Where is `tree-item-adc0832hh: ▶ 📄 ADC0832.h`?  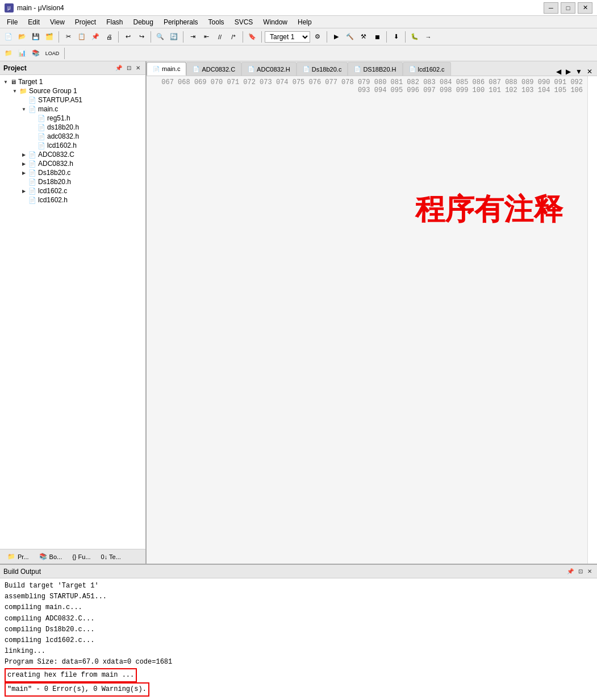 tree-item-adc0832hh: ▶ 📄 ADC0832.h is located at coordinates (73, 164).